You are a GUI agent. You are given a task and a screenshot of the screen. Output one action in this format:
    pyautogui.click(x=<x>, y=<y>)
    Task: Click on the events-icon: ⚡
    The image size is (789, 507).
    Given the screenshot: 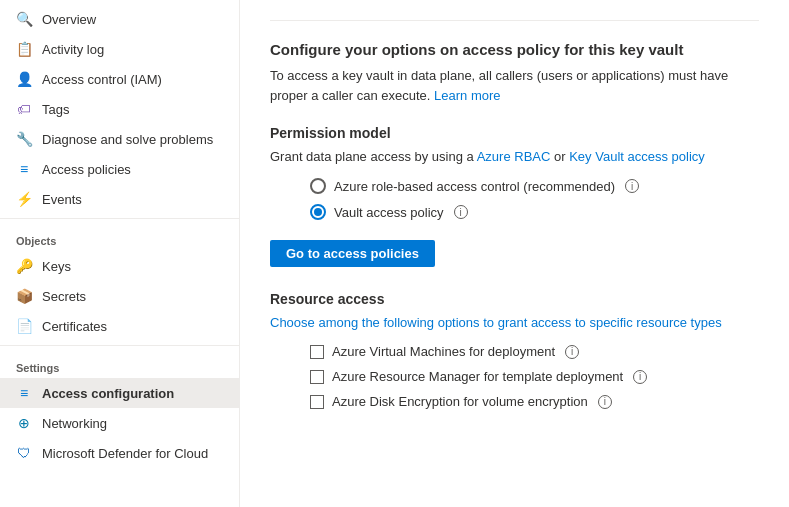 What is the action you would take?
    pyautogui.click(x=24, y=199)
    